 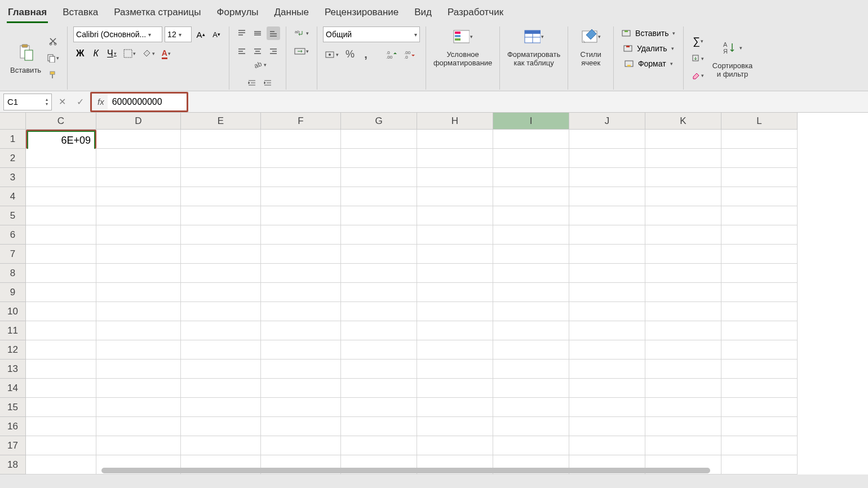 What do you see at coordinates (379, 312) in the screenshot?
I see `cell-G10` at bounding box center [379, 312].